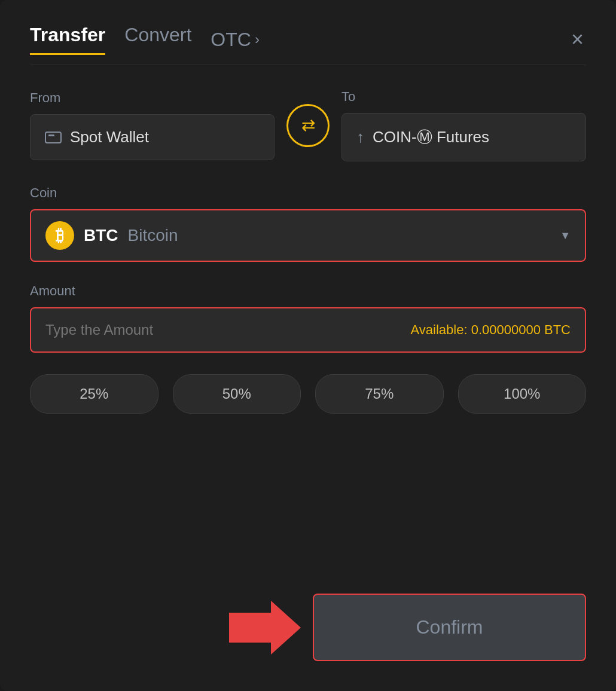 Image resolution: width=616 pixels, height=691 pixels. What do you see at coordinates (308, 330) in the screenshot?
I see `amount-box: Available: 0.00000000 BTC` at bounding box center [308, 330].